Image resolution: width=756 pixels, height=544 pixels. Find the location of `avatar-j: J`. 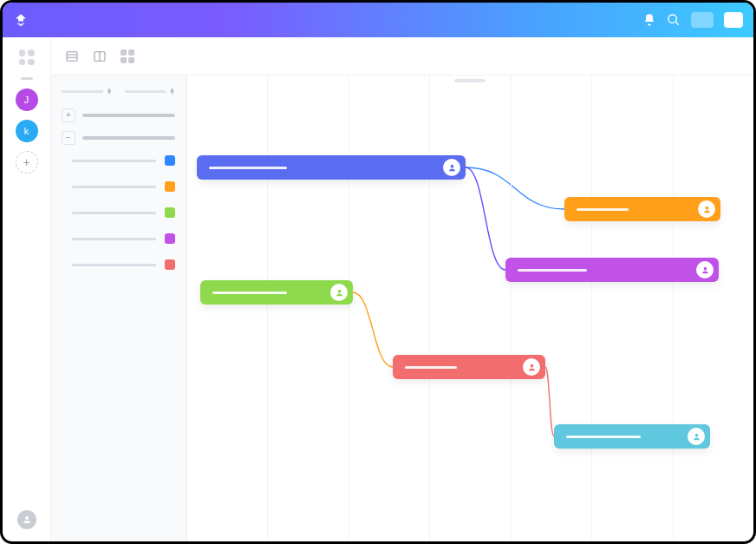

avatar-j: J is located at coordinates (27, 100).